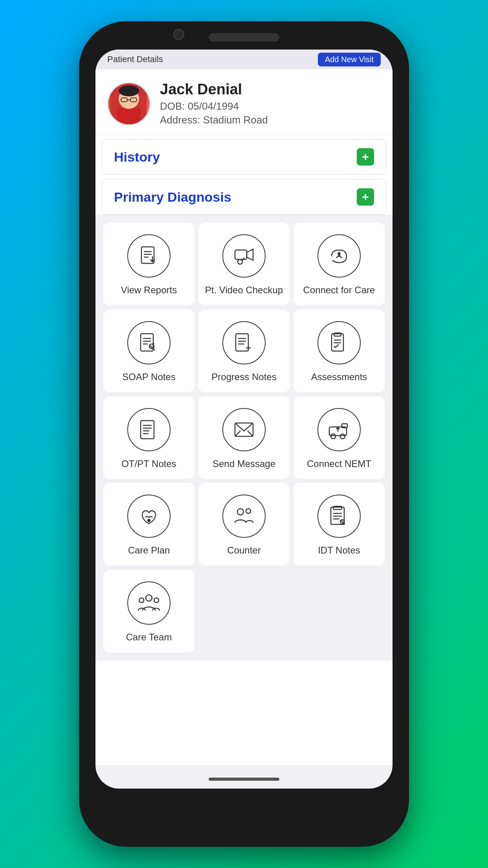 This screenshot has width=488, height=868. Describe the element at coordinates (149, 430) in the screenshot. I see `ot-pt-notes-icon-circle` at that location.